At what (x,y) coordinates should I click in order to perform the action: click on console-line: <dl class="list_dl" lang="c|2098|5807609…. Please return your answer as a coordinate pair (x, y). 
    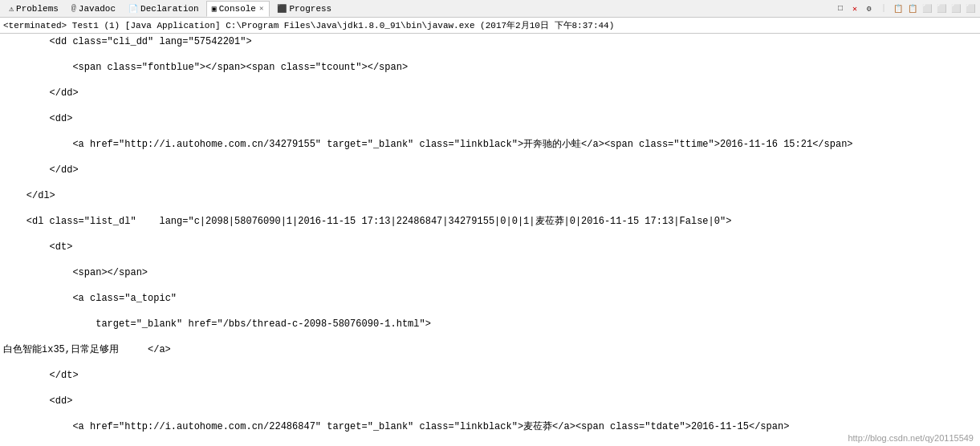
    Looking at the image, I should click on (490, 221).